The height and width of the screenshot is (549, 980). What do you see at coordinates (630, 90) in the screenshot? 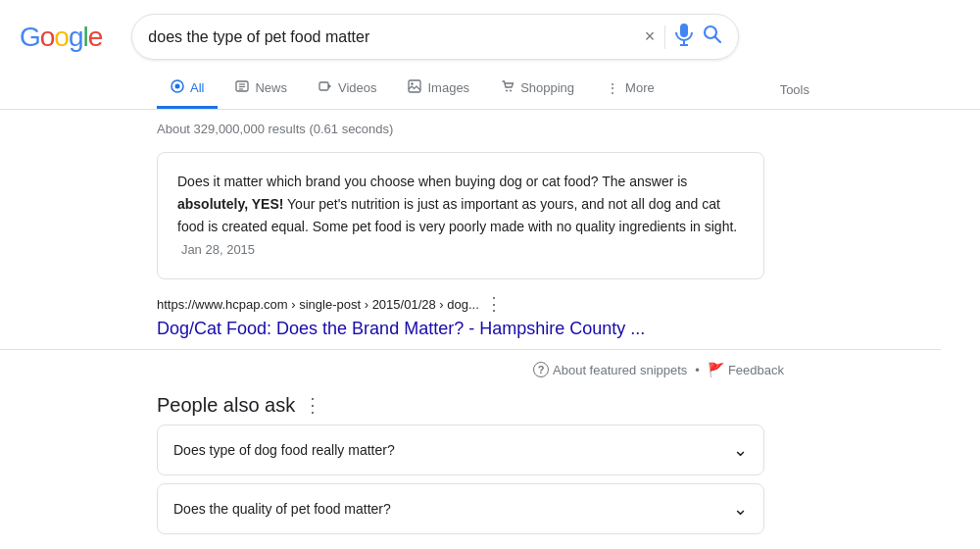
I see `tab-more: ⋮ More` at bounding box center [630, 90].